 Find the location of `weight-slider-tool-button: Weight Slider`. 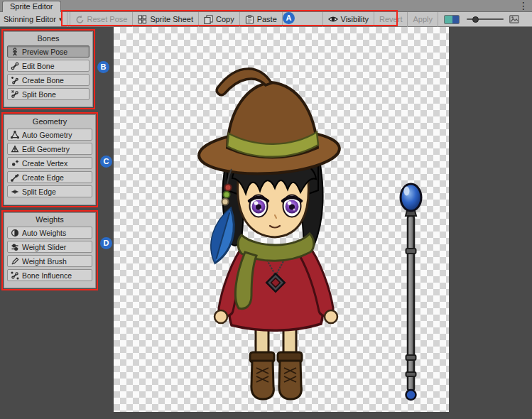

weight-slider-tool-button: Weight Slider is located at coordinates (50, 247).